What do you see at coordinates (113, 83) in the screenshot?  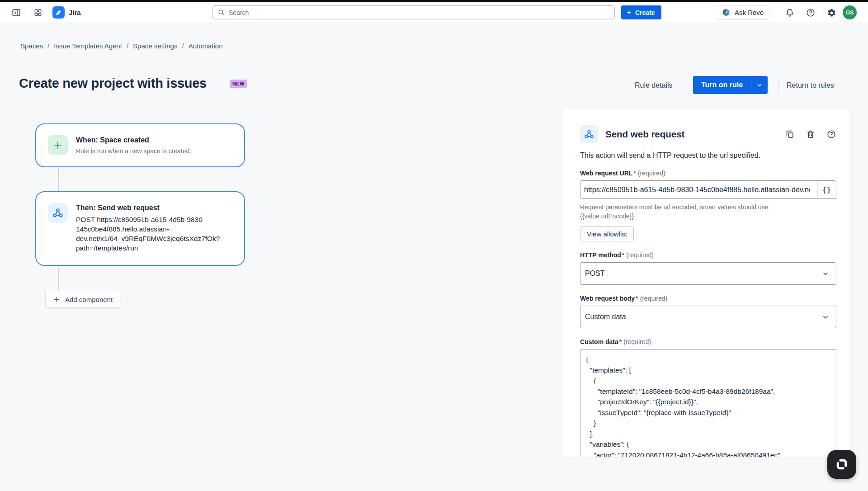 I see `page-title: Create new project with issues` at bounding box center [113, 83].